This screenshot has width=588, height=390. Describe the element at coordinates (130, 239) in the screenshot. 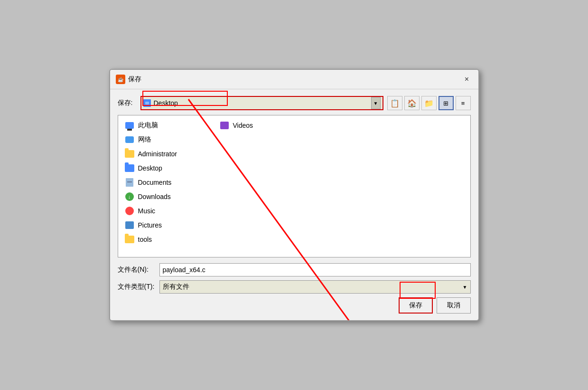

I see `tools-folder-icon` at that location.